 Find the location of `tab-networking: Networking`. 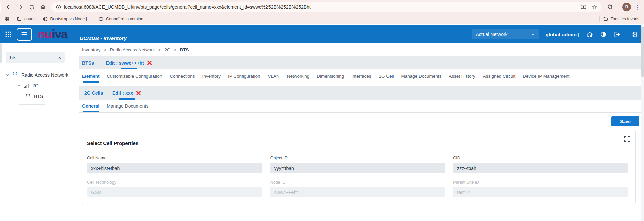

tab-networking: Networking is located at coordinates (298, 76).